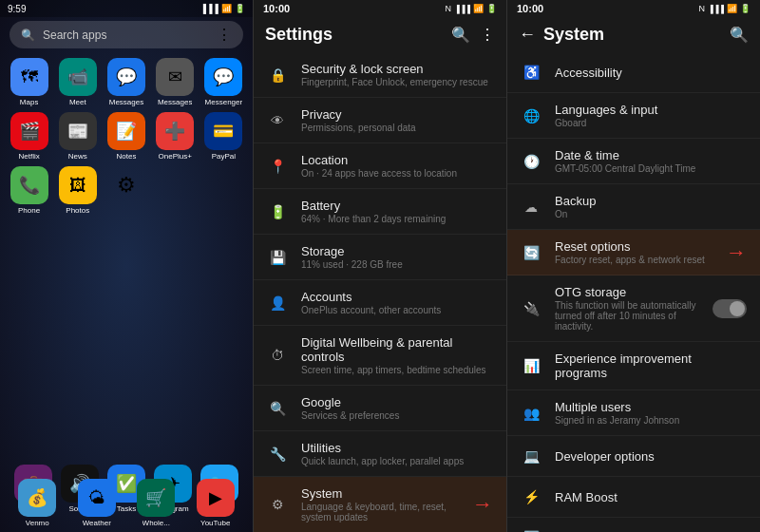  Describe the element at coordinates (461, 34) in the screenshot. I see `search2-icon: 🔍` at that location.